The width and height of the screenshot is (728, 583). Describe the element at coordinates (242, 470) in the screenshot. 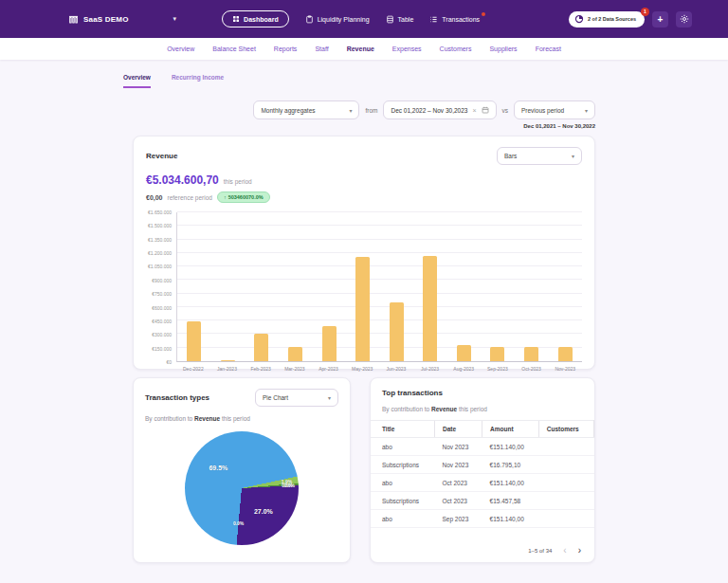

I see `transaction-types-card: Transaction types Pie Chart ▾ By contrib…` at that location.